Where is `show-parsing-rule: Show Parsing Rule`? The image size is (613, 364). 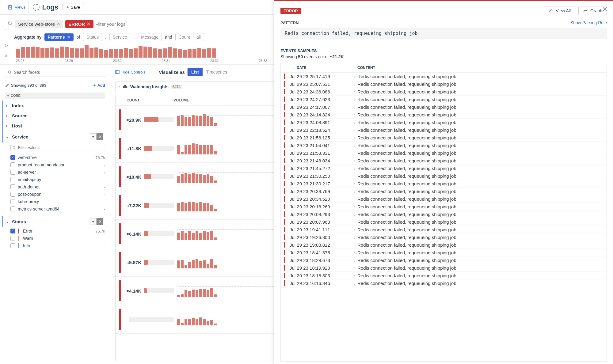
show-parsing-rule: Show Parsing Rule is located at coordinates (588, 23).